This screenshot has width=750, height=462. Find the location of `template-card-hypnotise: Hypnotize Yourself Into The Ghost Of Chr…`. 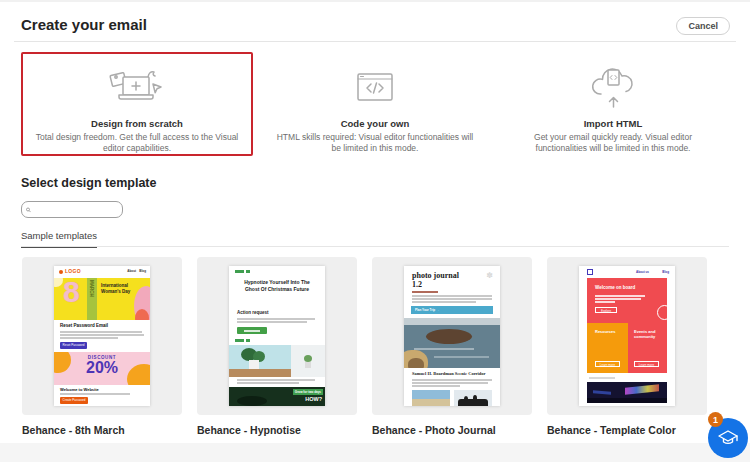

template-card-hypnotise: Hypnotize Yourself Into The Ghost Of Chr… is located at coordinates (277, 346).